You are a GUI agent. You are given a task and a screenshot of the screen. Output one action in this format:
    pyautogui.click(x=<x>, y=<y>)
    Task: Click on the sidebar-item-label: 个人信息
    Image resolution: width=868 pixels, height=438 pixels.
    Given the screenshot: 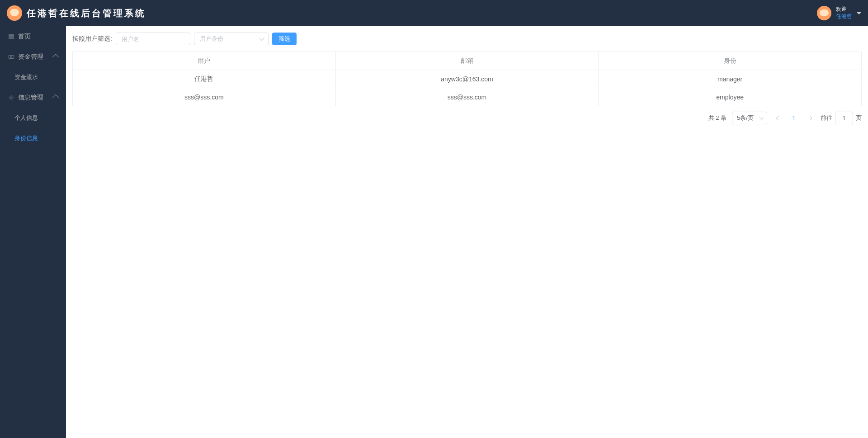 What is the action you would take?
    pyautogui.click(x=26, y=118)
    